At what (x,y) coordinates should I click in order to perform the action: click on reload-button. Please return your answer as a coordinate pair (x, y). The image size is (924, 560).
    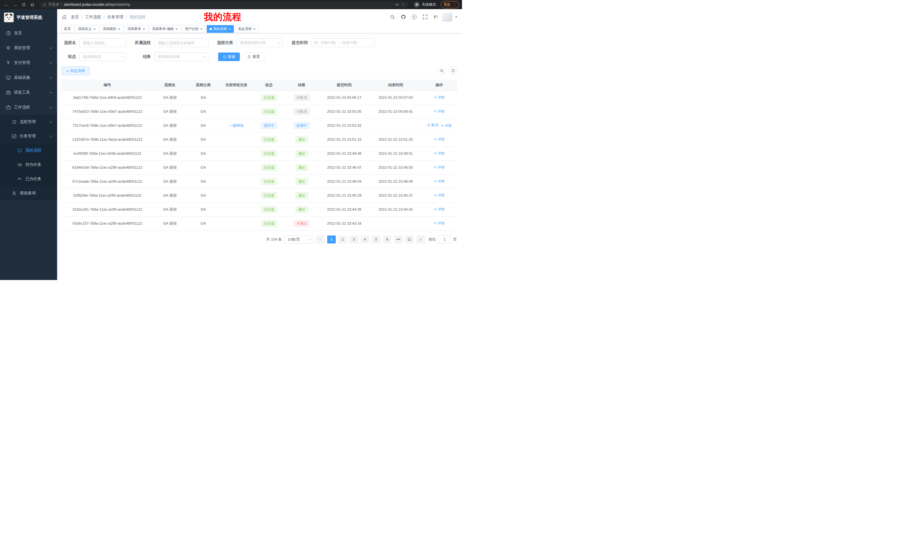
    Looking at the image, I should click on (24, 4).